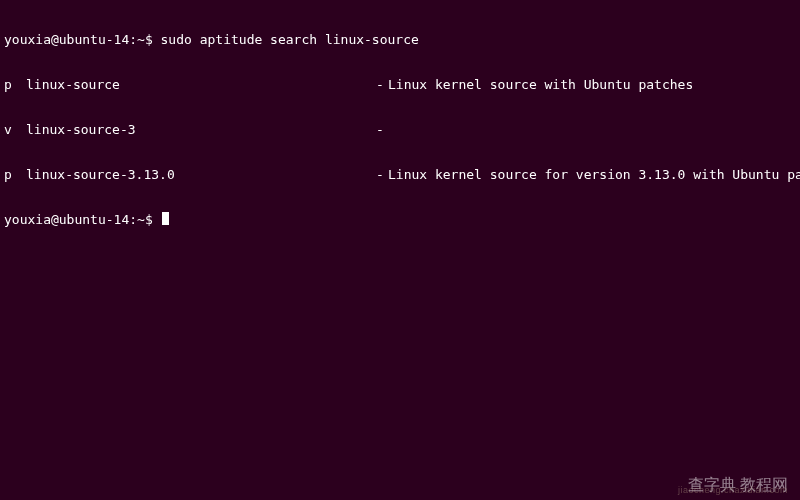 This screenshot has height=500, width=800. Describe the element at coordinates (733, 490) in the screenshot. I see `watermark-url: jiaocheng.chazidian.com` at that location.